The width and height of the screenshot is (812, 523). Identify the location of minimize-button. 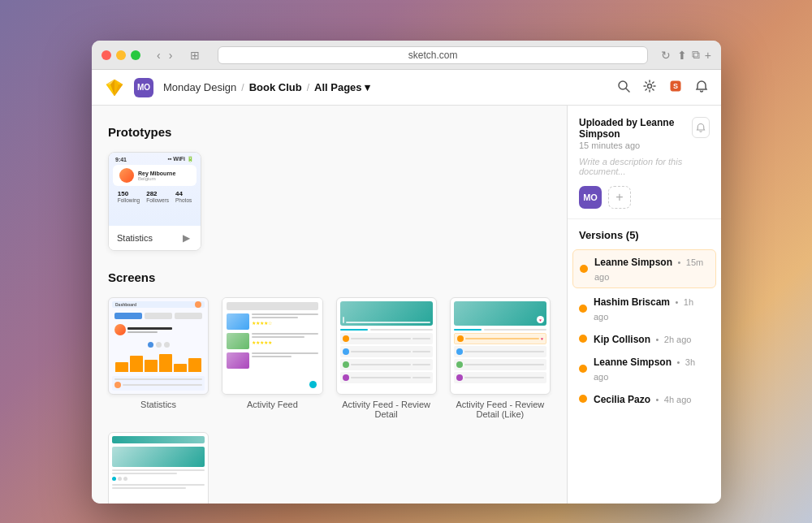
(121, 55).